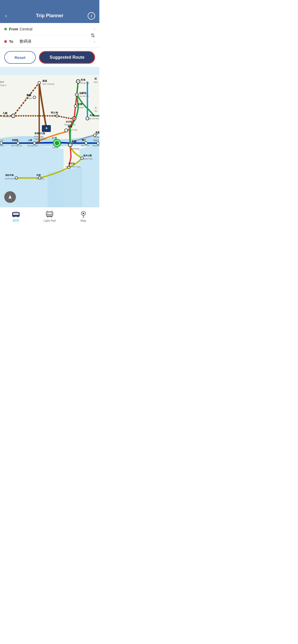  What do you see at coordinates (81, 107) in the screenshot?
I see `svg-text: Jordan` at bounding box center [81, 107].